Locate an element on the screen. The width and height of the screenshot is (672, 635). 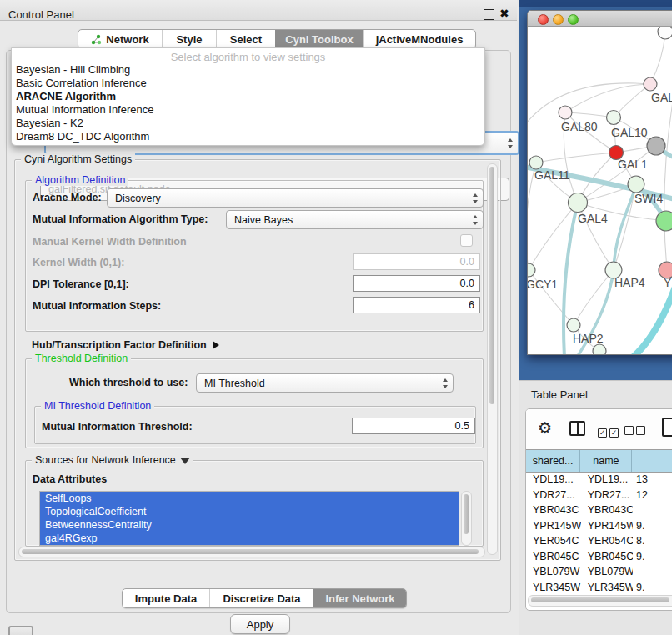
tab-label: Cyni Toolbox is located at coordinates (318, 40).